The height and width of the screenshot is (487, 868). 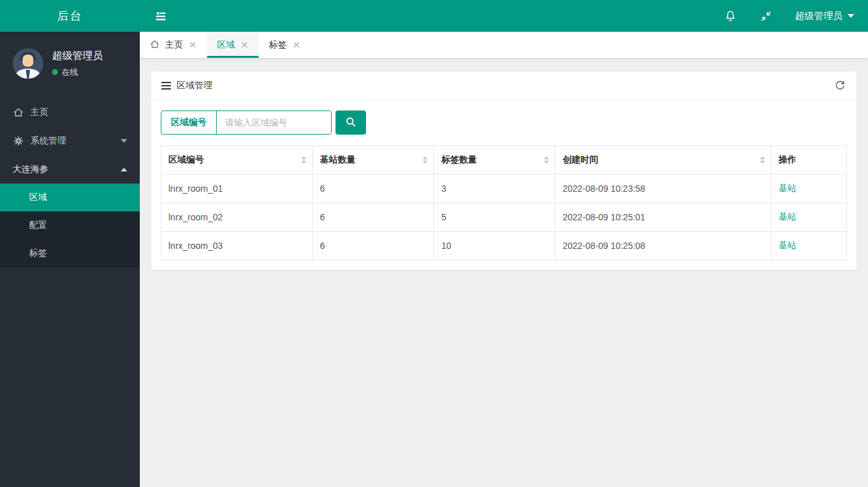 I want to click on tab-region: 区域 ✕, so click(x=233, y=44).